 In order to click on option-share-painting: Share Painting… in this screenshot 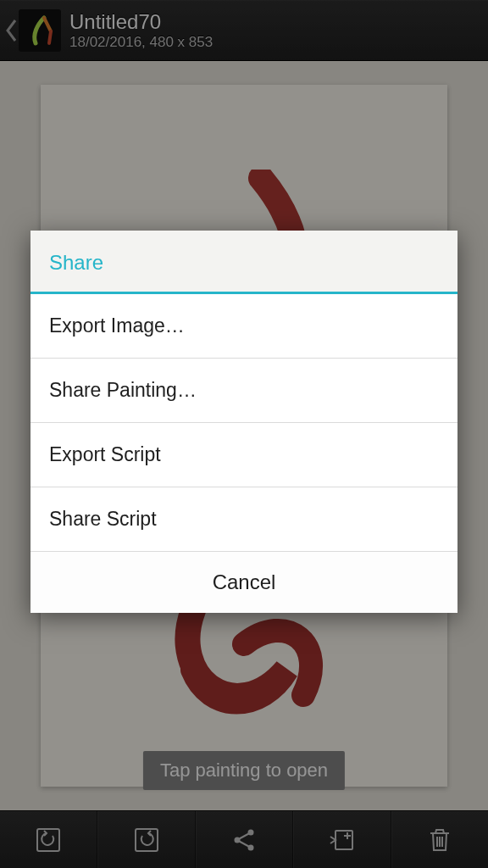, I will do `click(244, 391)`.